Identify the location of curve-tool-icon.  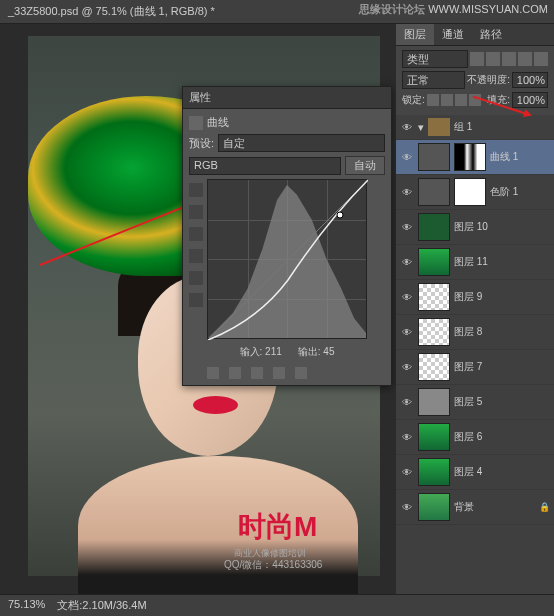
(196, 190).